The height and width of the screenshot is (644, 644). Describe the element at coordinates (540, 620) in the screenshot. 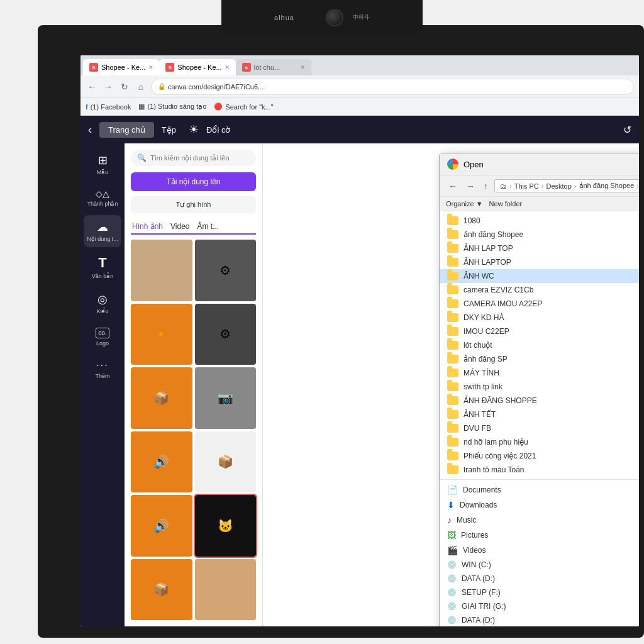

I see `system-item-data-d2: 💿 DATA (D:)` at that location.